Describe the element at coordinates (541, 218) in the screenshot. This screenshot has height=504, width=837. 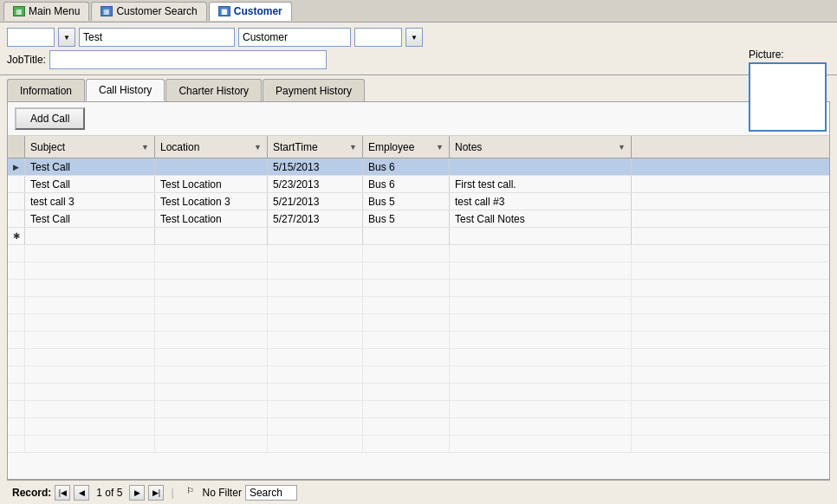
I see `cell-notes: Test Call Notes` at that location.